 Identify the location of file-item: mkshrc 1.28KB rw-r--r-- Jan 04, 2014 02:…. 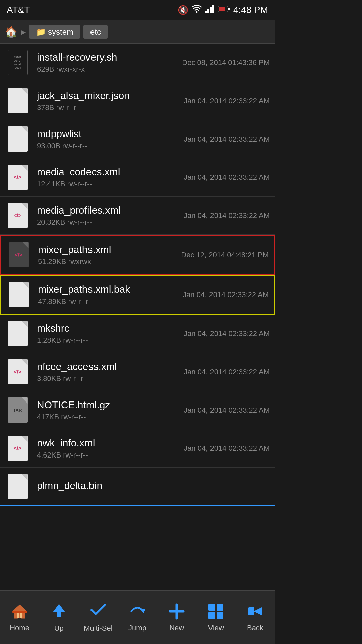
(137, 334).